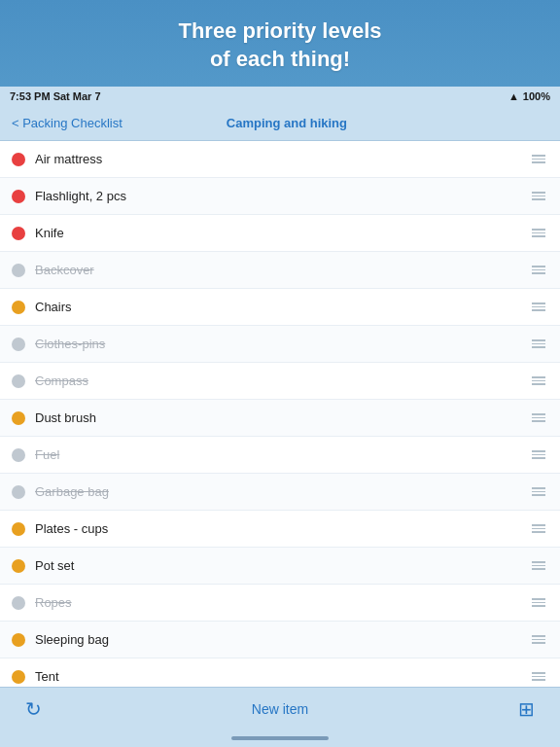 The image size is (560, 747). What do you see at coordinates (280, 529) in the screenshot?
I see `list-item: Plates - cups` at bounding box center [280, 529].